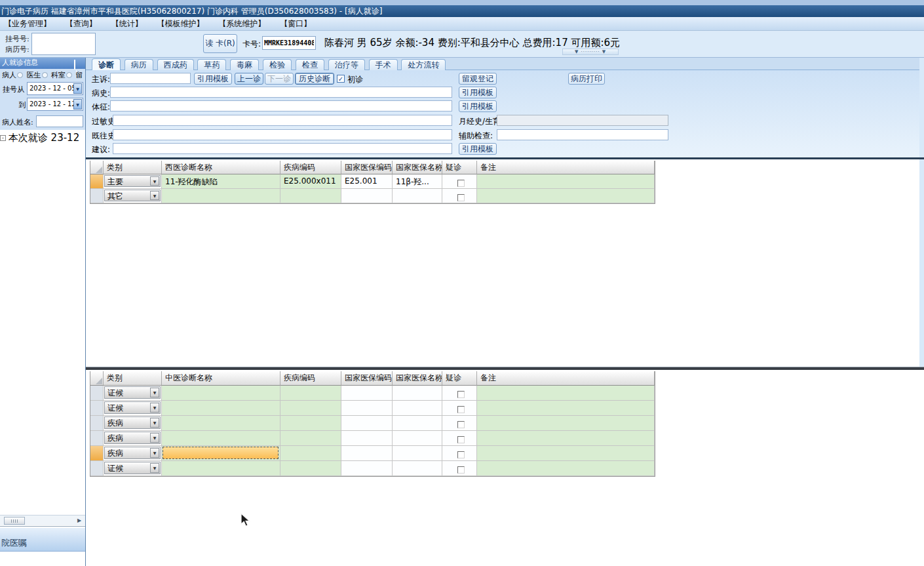 The width and height of the screenshot is (924, 566). Describe the element at coordinates (55, 89) in the screenshot. I see `date-from-picker: 2023 - 12 - 05 ▼` at that location.